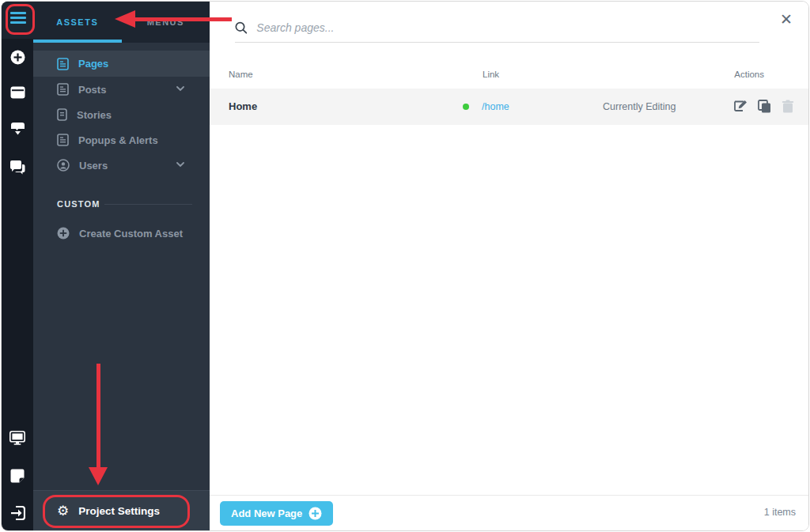 This screenshot has width=810, height=532. Describe the element at coordinates (243, 106) in the screenshot. I see `page-name: Home` at that location.